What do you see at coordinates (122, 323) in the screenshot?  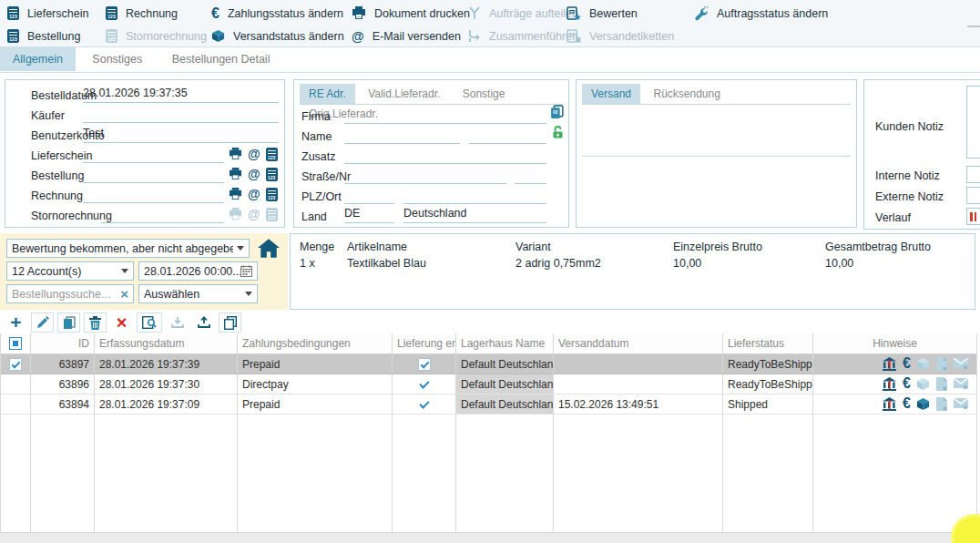 I see `cancel-button: ×` at bounding box center [122, 323].